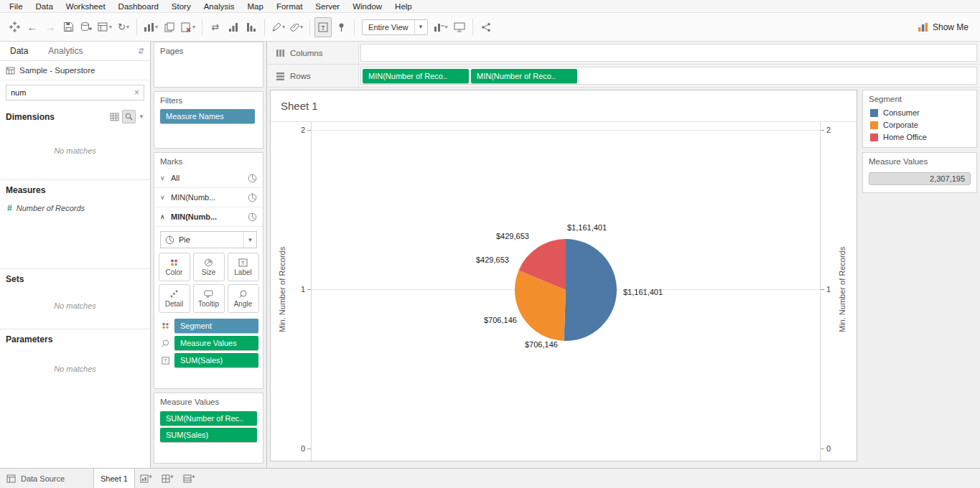 This screenshot has height=488, width=980. What do you see at coordinates (291, 291) in the screenshot?
I see `left-axis: Min. Number of Records 2 1 0` at bounding box center [291, 291].